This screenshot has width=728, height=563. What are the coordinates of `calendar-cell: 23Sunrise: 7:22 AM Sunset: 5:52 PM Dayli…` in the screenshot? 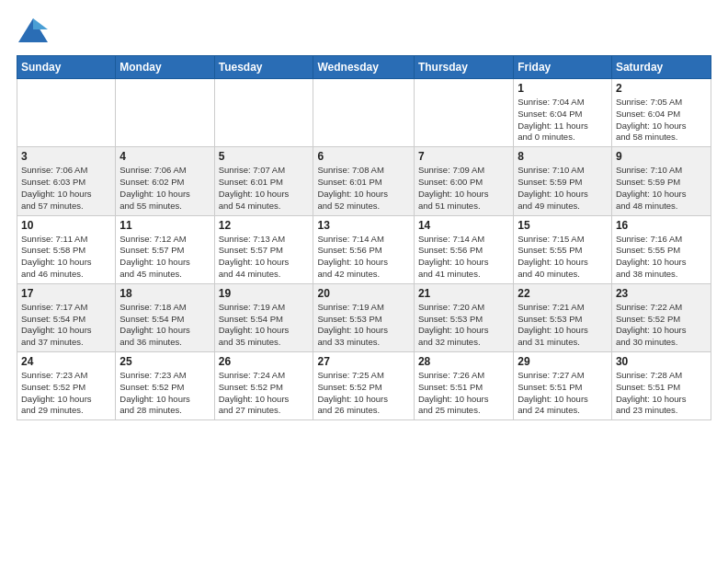 It's located at (661, 317).